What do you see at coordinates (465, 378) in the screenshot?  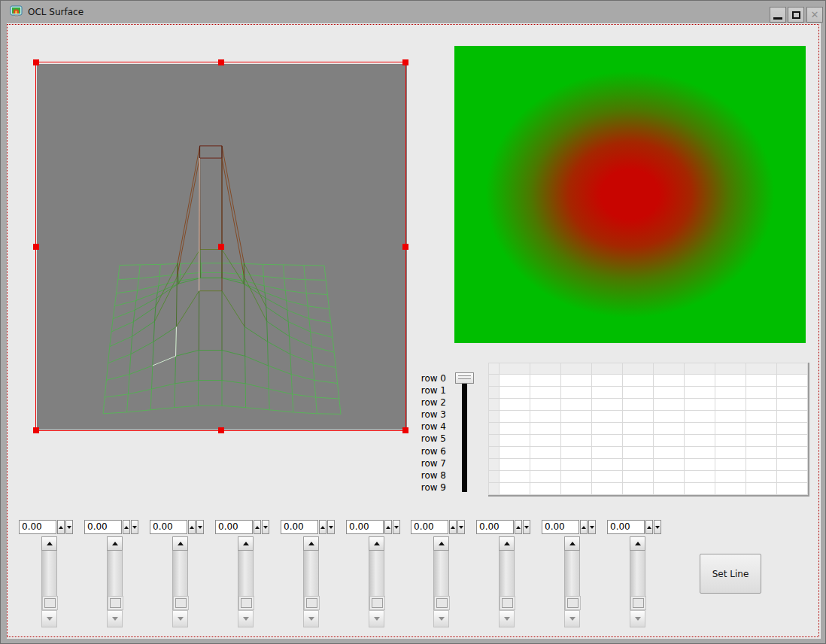 I see `row-slider-handle` at bounding box center [465, 378].